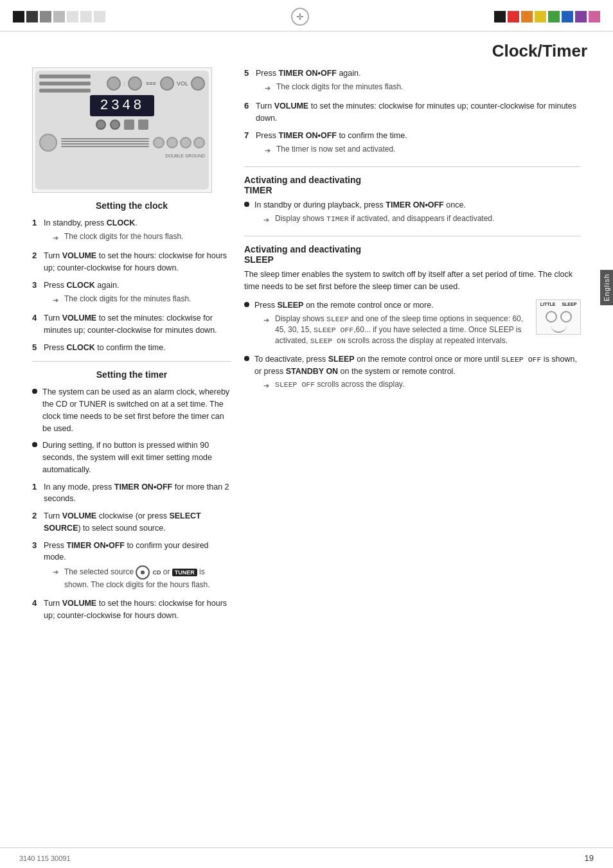  Describe the element at coordinates (554, 17) in the screenshot. I see `sq-r-green` at that location.